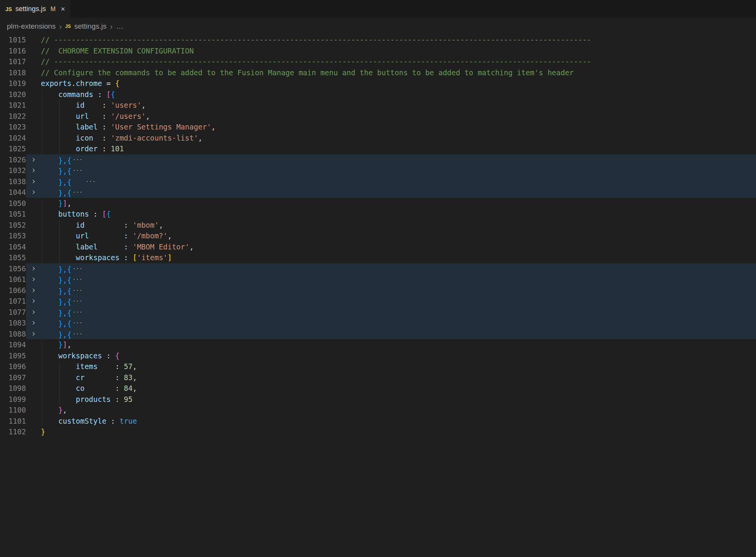 This screenshot has width=756, height=557. What do you see at coordinates (378, 170) in the screenshot?
I see `code-line: 1032 },{···` at bounding box center [378, 170].